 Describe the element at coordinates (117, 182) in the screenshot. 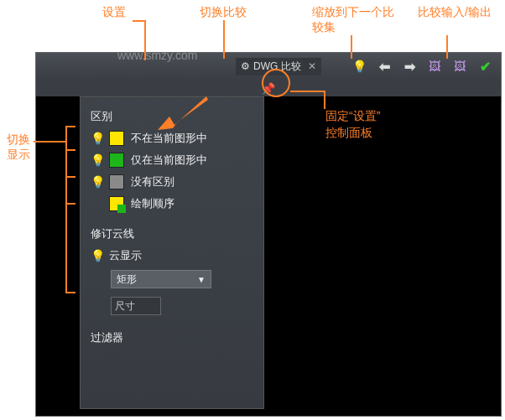

I see `color-swatch-gray` at that location.